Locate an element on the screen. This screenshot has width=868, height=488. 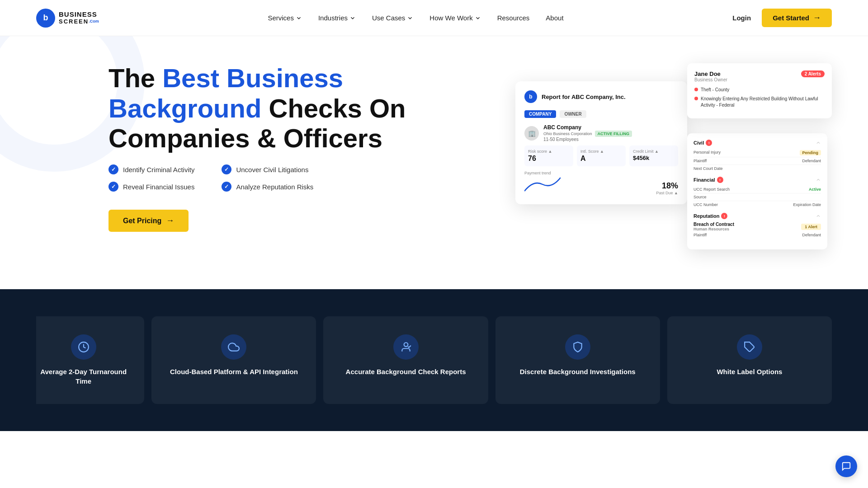
logo: b BUSINESS SCREEN .Com is located at coordinates (68, 18).